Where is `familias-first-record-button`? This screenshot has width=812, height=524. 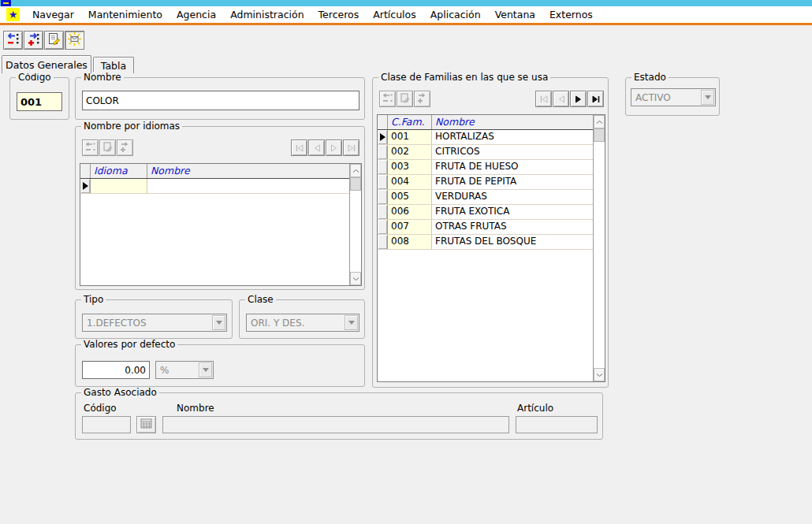 familias-first-record-button is located at coordinates (544, 99).